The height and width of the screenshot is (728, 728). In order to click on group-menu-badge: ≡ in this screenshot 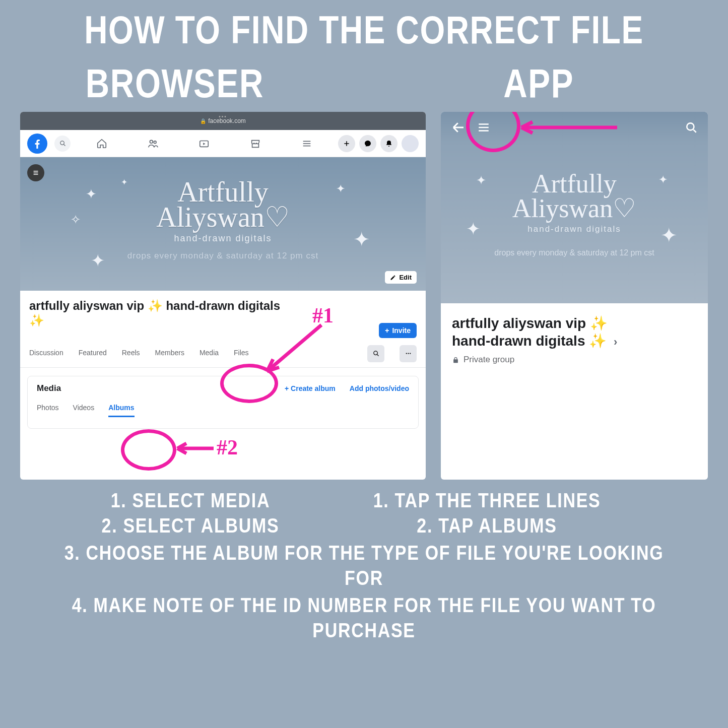, I will do `click(36, 173)`.